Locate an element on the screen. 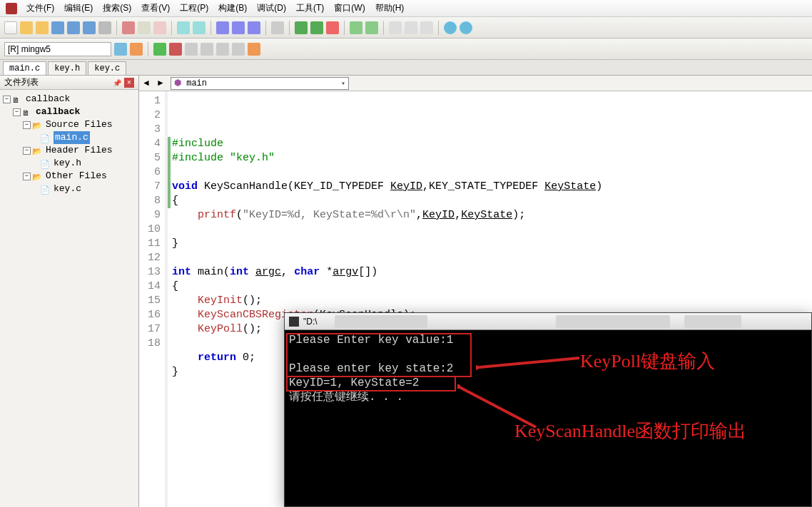 This screenshot has width=812, height=507. indent-dec-icon is located at coordinates (395, 28).